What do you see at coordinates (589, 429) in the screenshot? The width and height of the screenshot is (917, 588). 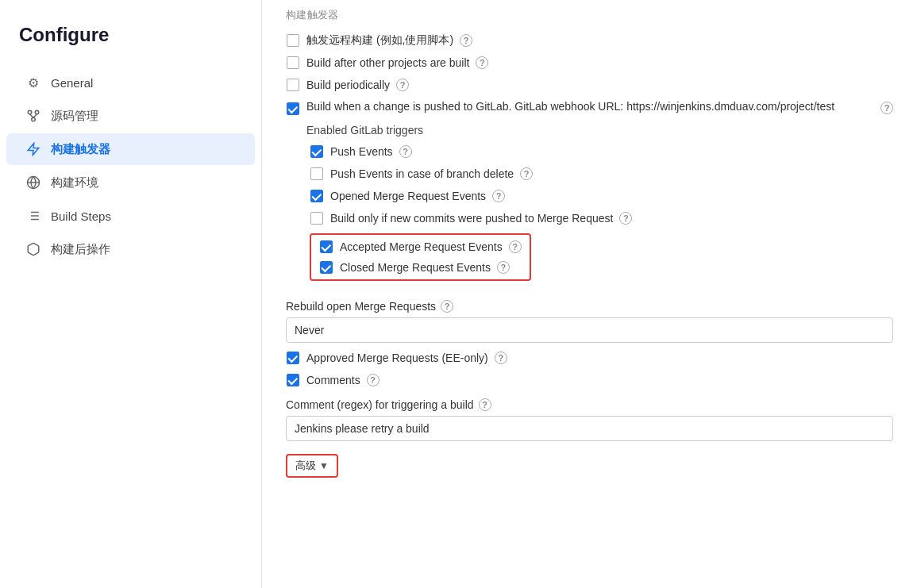 I see `comment-regex-input` at bounding box center [589, 429].